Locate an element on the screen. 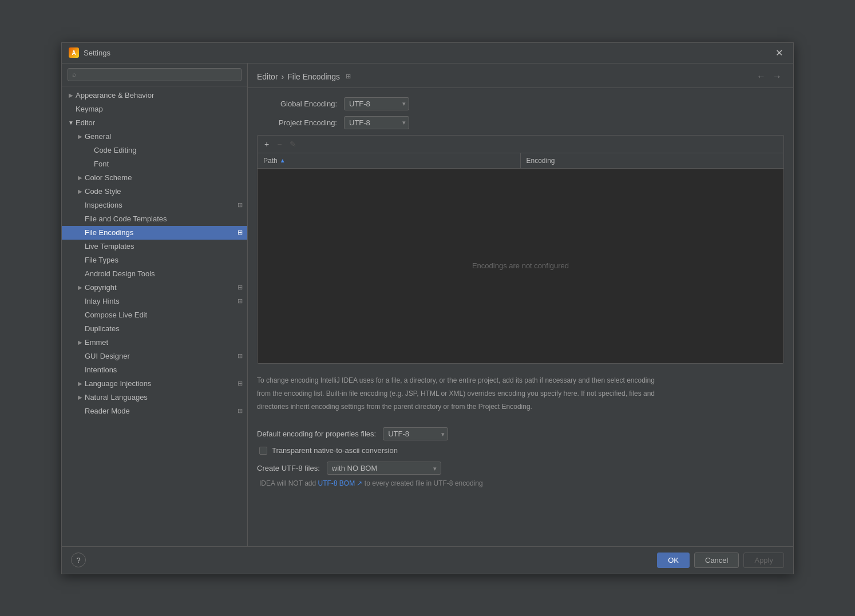  label-android-design-tools: Android Design Tools is located at coordinates (164, 273).